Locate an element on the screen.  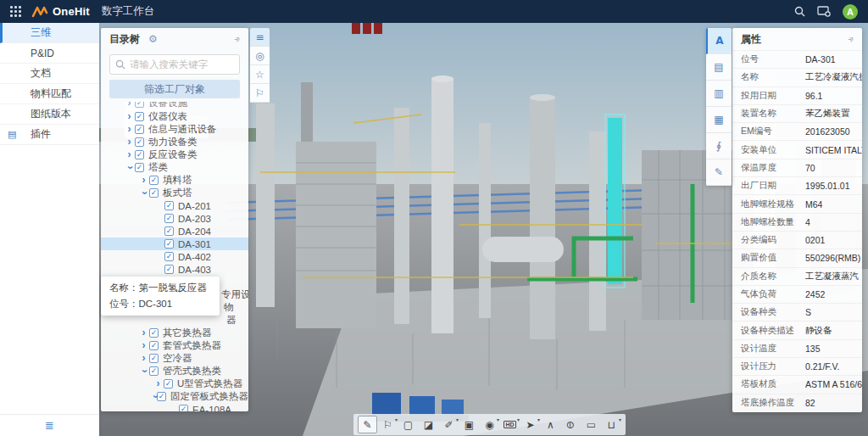
tree-node: 其它换热器 is located at coordinates (175, 333).